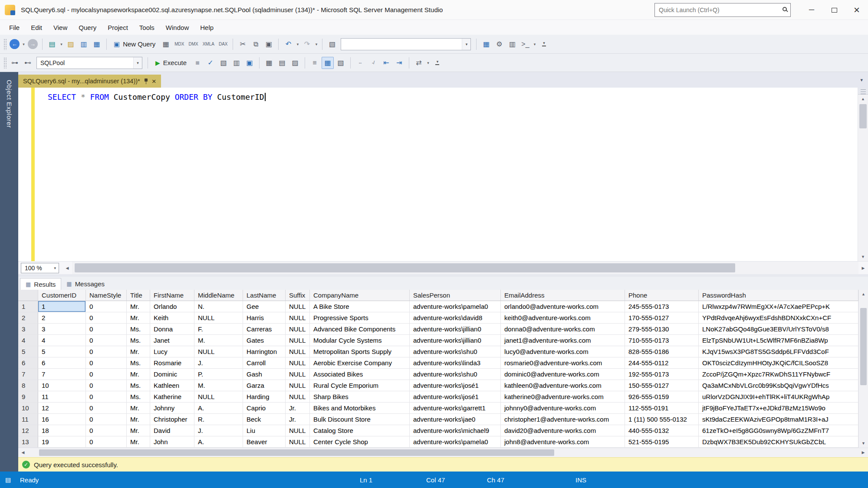 This screenshot has width=868, height=488. I want to click on grid-cell: 150-555-0127, so click(662, 386).